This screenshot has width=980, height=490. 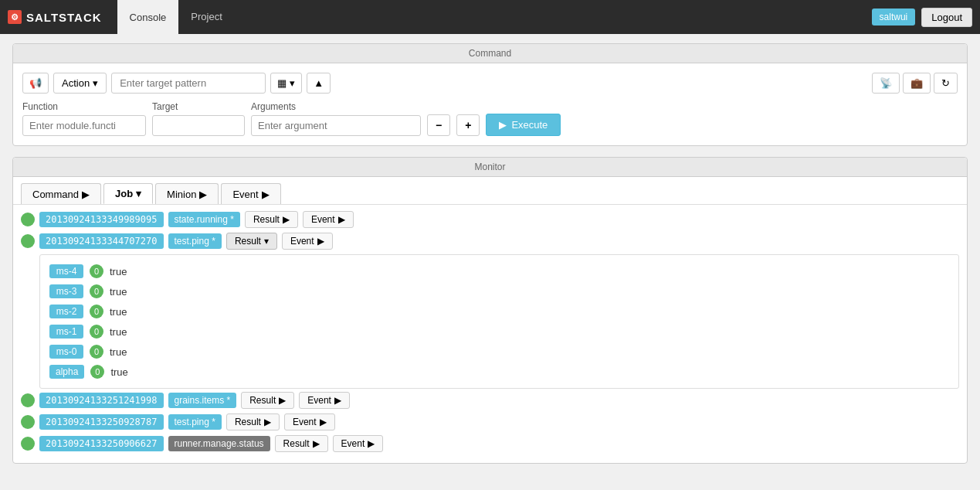 What do you see at coordinates (266, 219) in the screenshot?
I see `result-label-1: Result` at bounding box center [266, 219].